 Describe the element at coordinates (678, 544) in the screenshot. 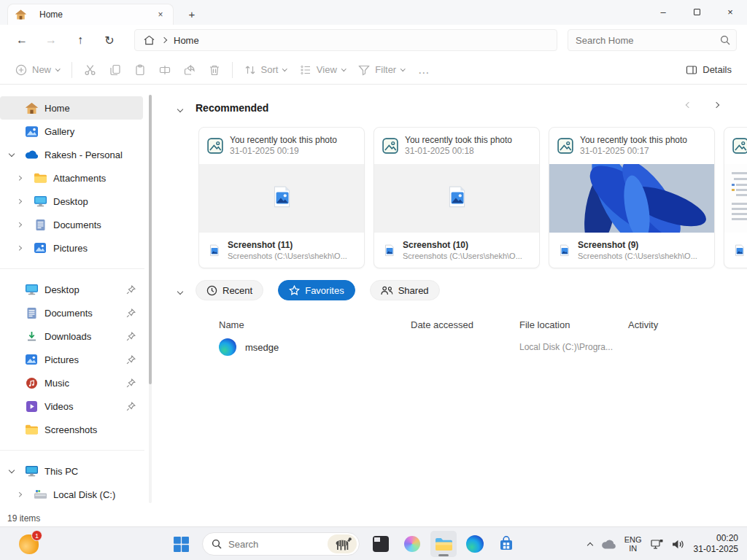

I see `volume-icon` at that location.